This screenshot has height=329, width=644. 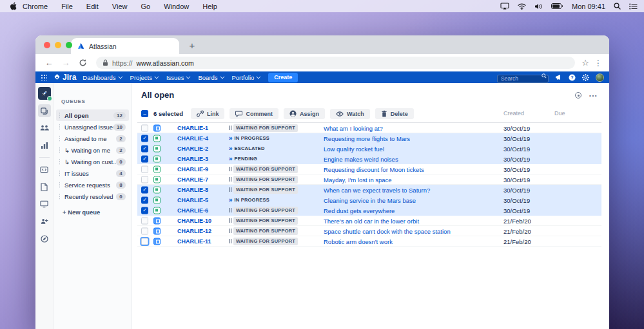 I want to click on wifi-icon, so click(x=522, y=6).